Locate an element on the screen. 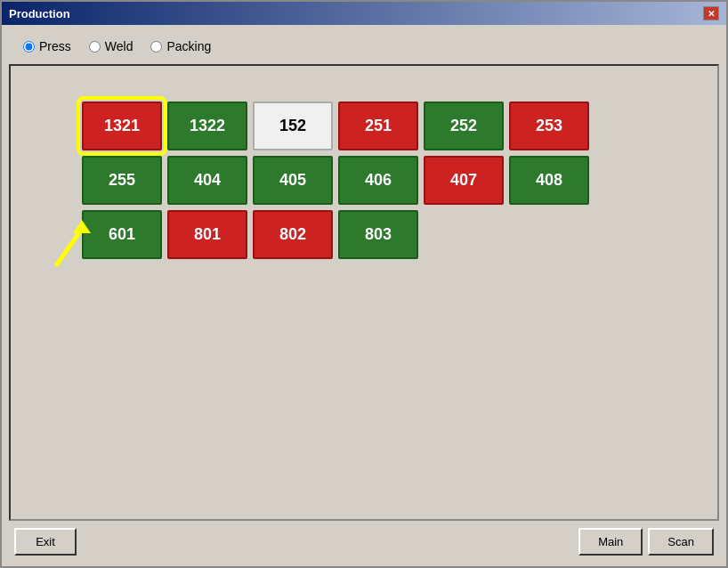 The image size is (728, 568). cell-1321: 1321 is located at coordinates (122, 126).